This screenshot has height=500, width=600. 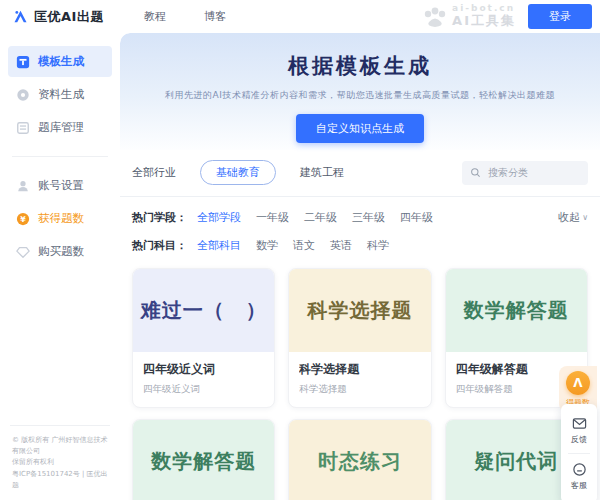 I want to click on sidebar-divider, so click(x=60, y=156).